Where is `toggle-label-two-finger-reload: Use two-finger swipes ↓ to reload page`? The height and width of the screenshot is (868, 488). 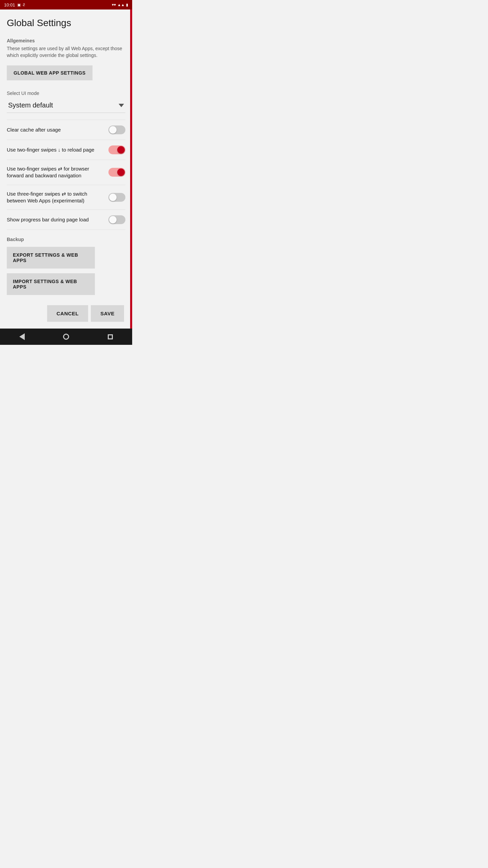 toggle-label-two-finger-reload: Use two-finger swipes ↓ to reload page is located at coordinates (58, 150).